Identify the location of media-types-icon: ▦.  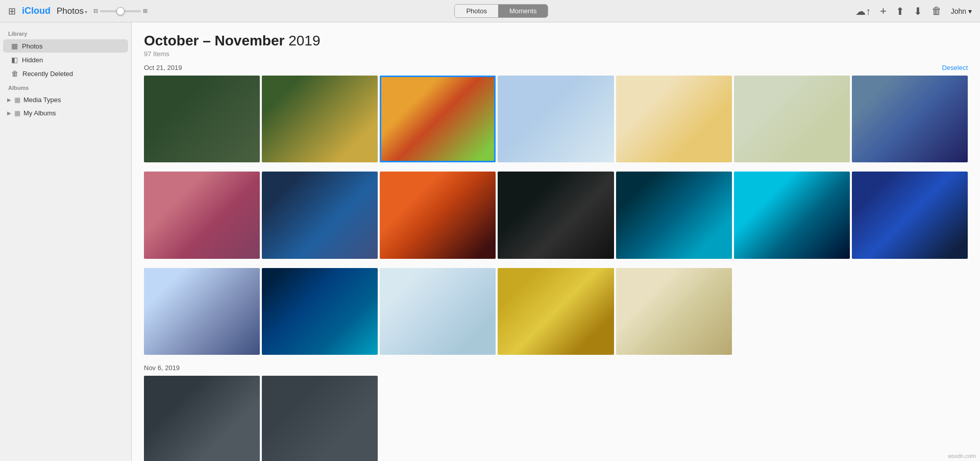
(17, 100).